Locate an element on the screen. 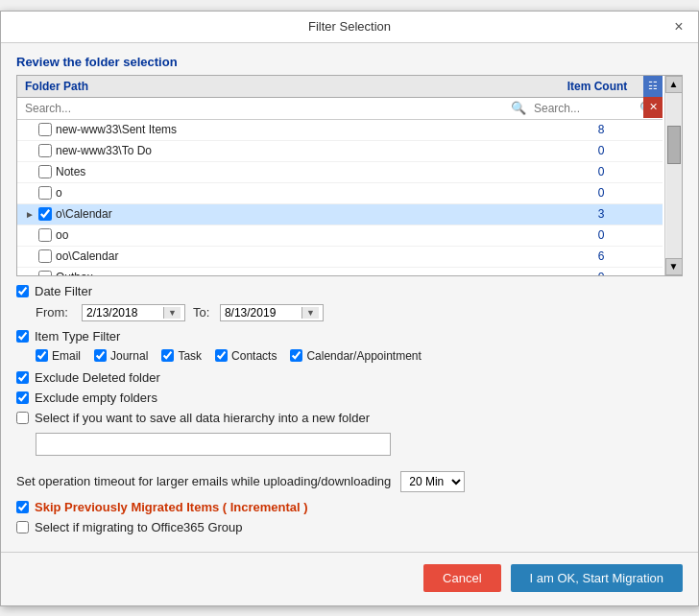 The image size is (699, 616). email-check-group: Email is located at coordinates (58, 356).